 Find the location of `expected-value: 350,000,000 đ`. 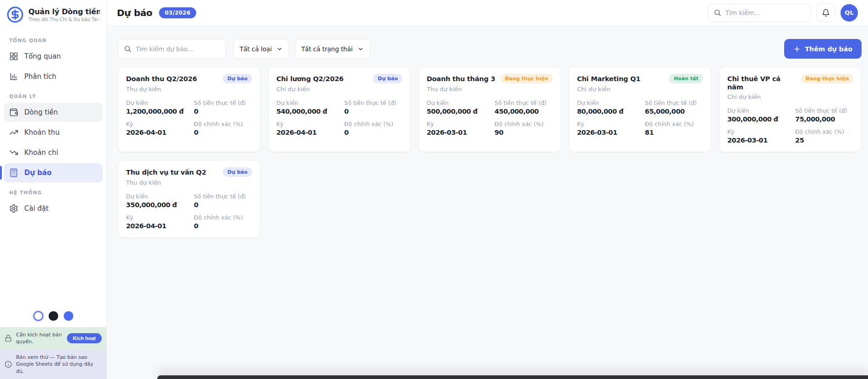

expected-value: 350,000,000 đ is located at coordinates (159, 205).